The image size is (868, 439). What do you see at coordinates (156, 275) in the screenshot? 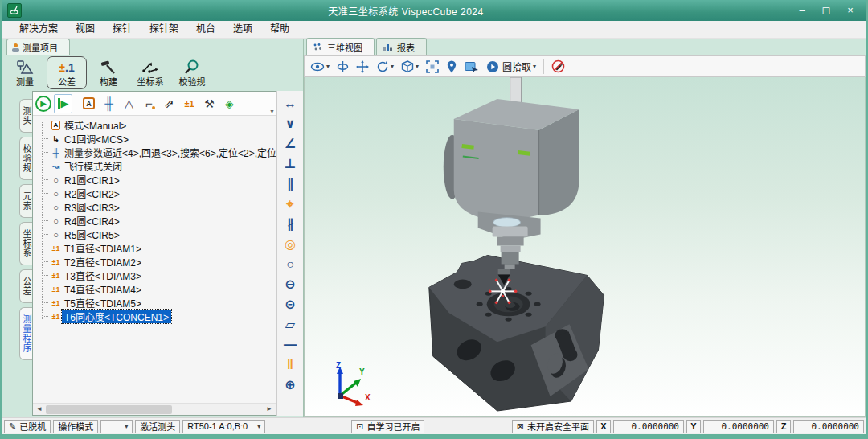
I see `tree-item: ±1 T3直径<TDIAM3>` at bounding box center [156, 275].